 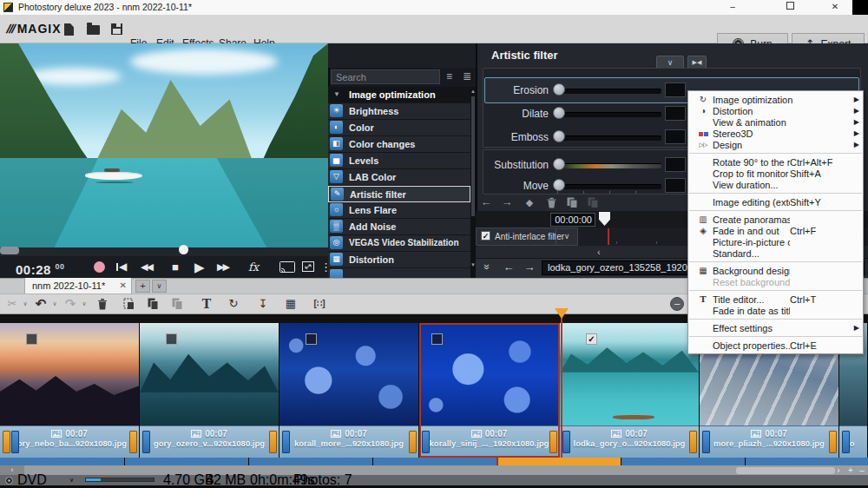 What do you see at coordinates (675, 186) in the screenshot?
I see `move-value-box` at bounding box center [675, 186].